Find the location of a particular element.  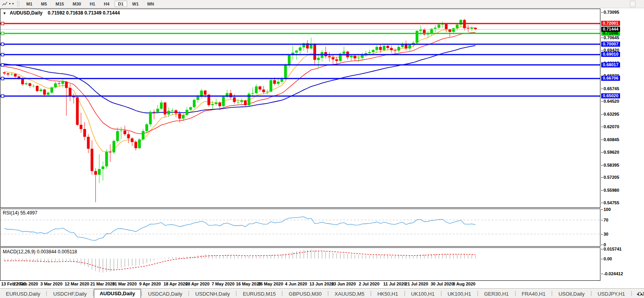

timeframe-button-h4: H4 is located at coordinates (106, 4).